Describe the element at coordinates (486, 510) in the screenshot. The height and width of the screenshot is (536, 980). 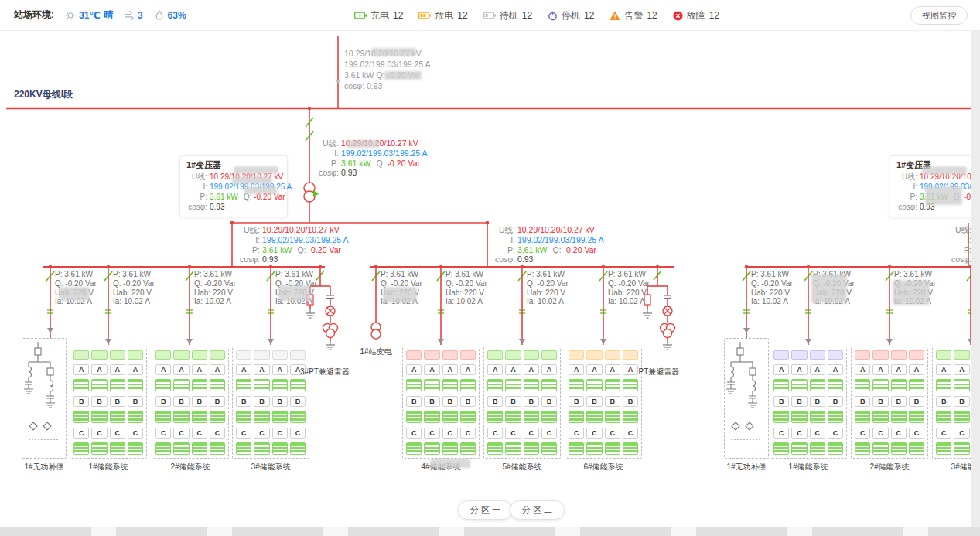
I see `zone-one-button: 分区一` at that location.